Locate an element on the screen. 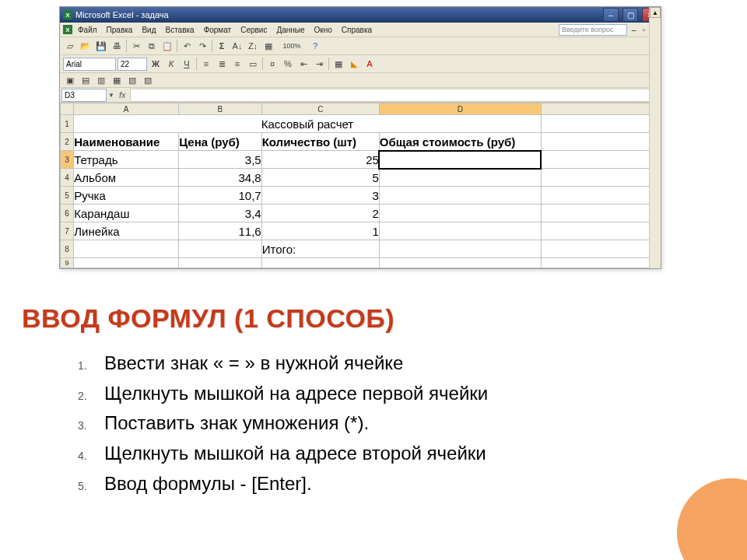 This screenshot has width=747, height=560. menu-insert: Вставка is located at coordinates (179, 30).